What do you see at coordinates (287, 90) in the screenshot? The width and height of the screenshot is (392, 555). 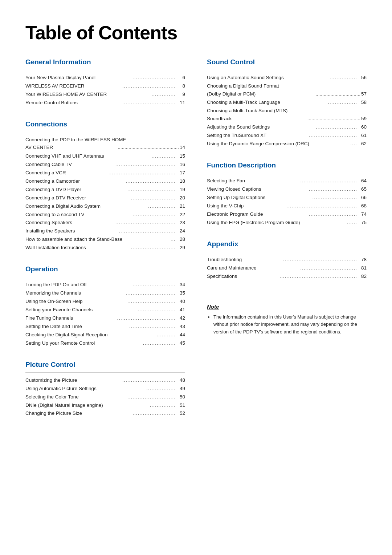 I see `toc-item: Choosing a Digital Sound Format (Dolby D…` at bounding box center [287, 90].